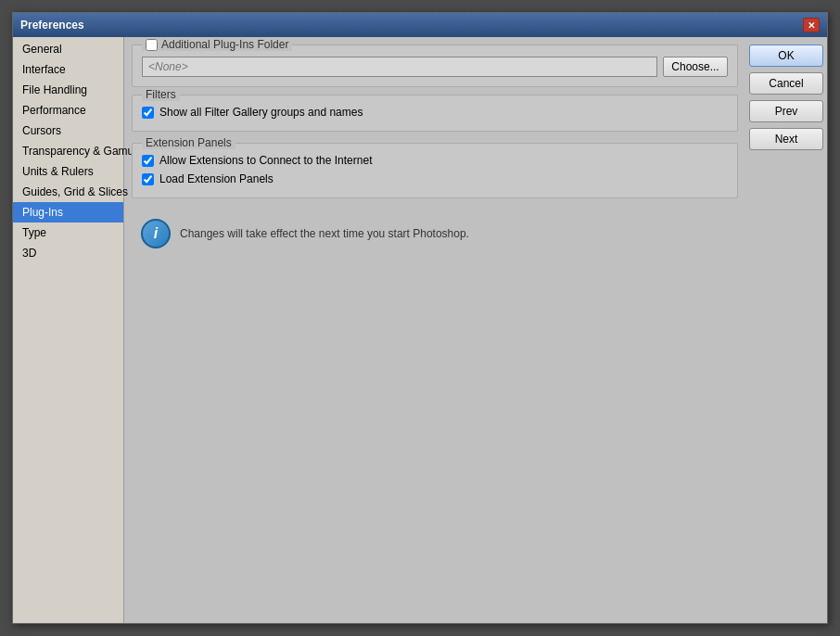  What do you see at coordinates (217, 45) in the screenshot?
I see `additional-folder-label: Additional Plug-Ins Folder` at bounding box center [217, 45].